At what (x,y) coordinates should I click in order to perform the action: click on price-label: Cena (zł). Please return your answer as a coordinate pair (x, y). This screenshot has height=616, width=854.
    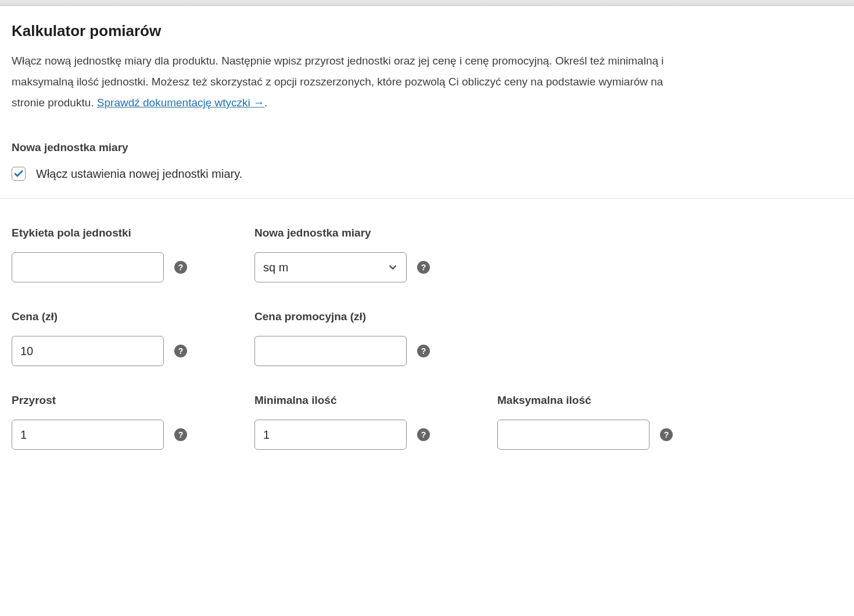
    Looking at the image, I should click on (133, 317).